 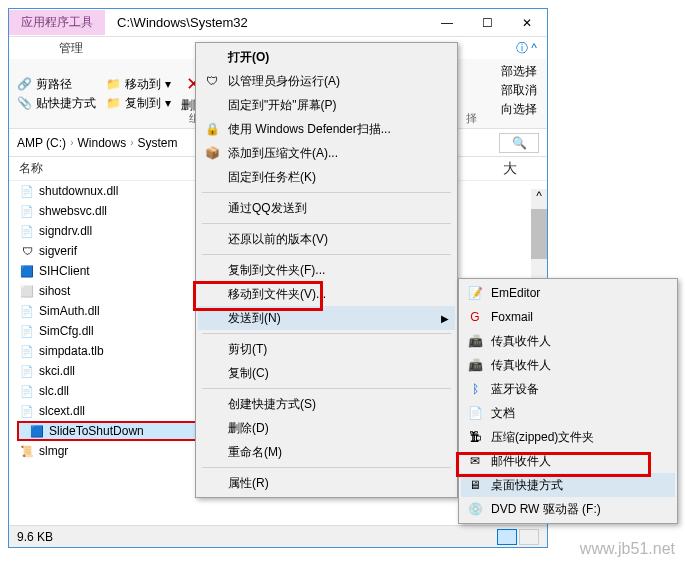 What do you see at coordinates (138, 104) in the screenshot?
I see `ribbon-copy-to: 📁复制到 ▾` at bounding box center [138, 104].